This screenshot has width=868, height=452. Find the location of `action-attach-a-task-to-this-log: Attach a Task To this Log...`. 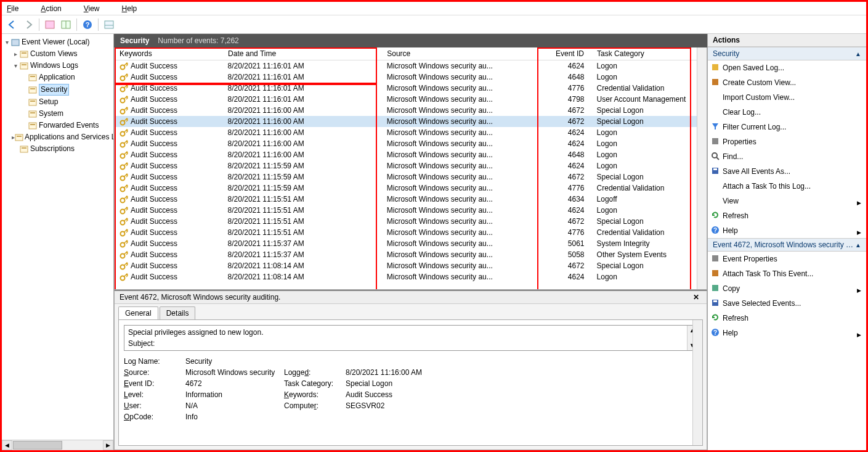

action-attach-a-task-to-this-log: Attach a Task To this Log... is located at coordinates (787, 186).